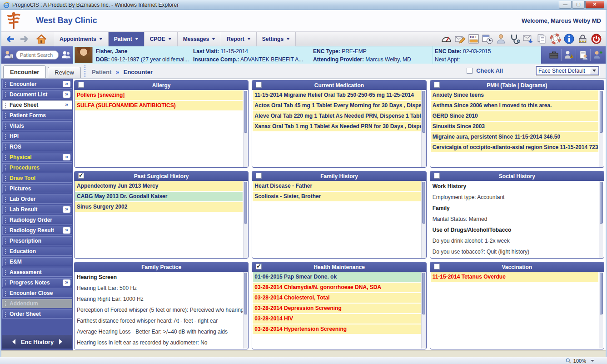 Image resolution: width=607 pixels, height=364 pixels. Describe the element at coordinates (37, 199) in the screenshot. I see `sidebar-item-lab-order: Lab Order` at that location.